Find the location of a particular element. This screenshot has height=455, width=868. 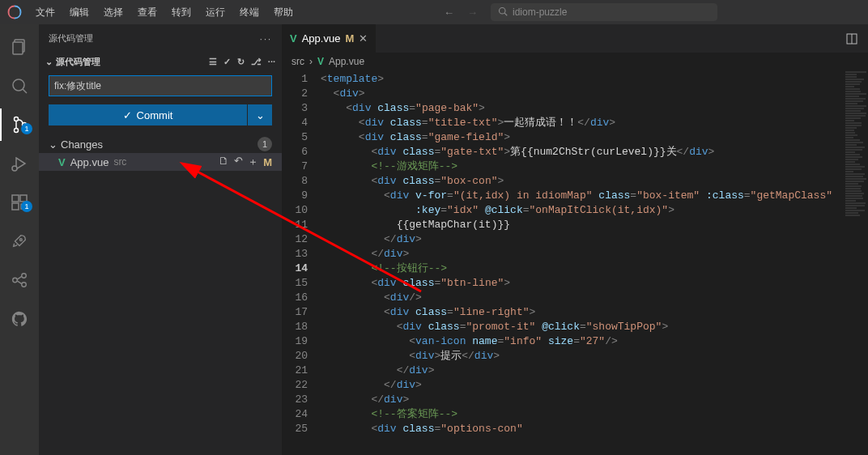

menu-item: 编辑 is located at coordinates (79, 13).